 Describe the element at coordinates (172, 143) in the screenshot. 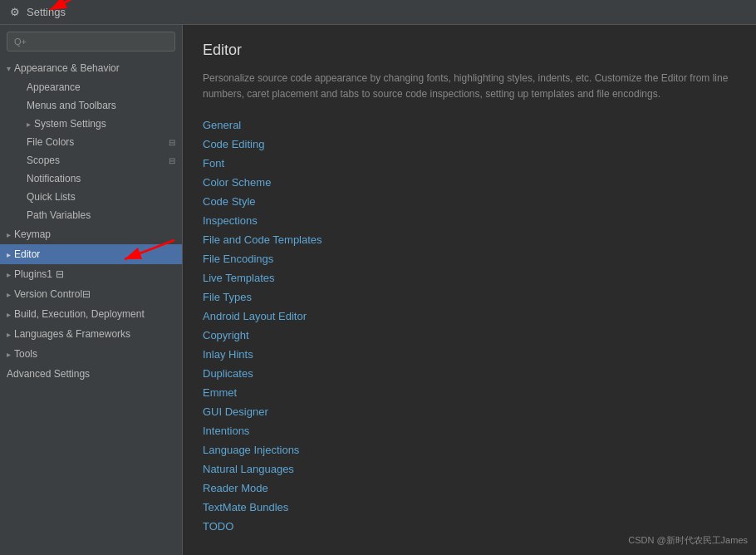

I see `file-colors-icon: ⊟` at that location.